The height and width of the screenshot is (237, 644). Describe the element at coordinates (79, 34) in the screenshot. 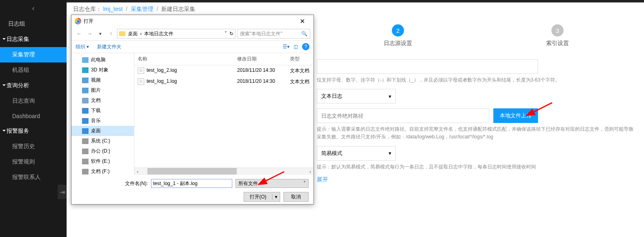

I see `nav-back-button: ←` at that location.